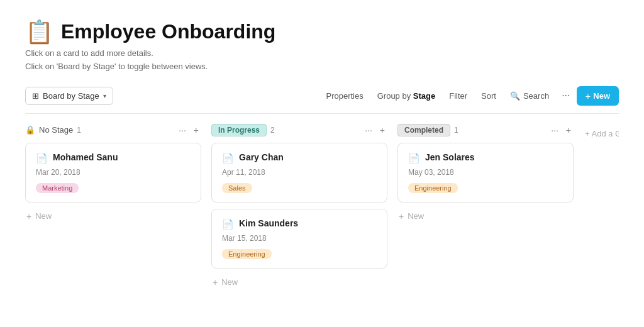 Image resolution: width=644 pixels, height=327 pixels. What do you see at coordinates (369, 130) in the screenshot?
I see `column-more-button-in-progress: ···` at bounding box center [369, 130].